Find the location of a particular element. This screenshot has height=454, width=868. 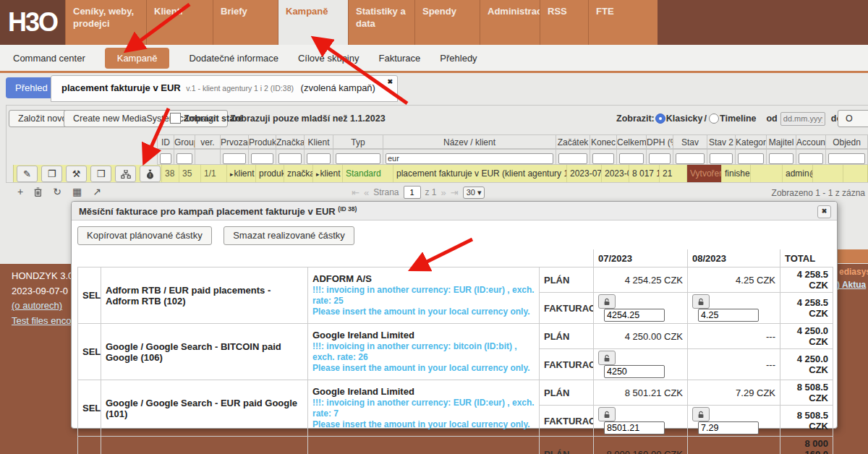

grid-view-icon: ▦ is located at coordinates (77, 192).